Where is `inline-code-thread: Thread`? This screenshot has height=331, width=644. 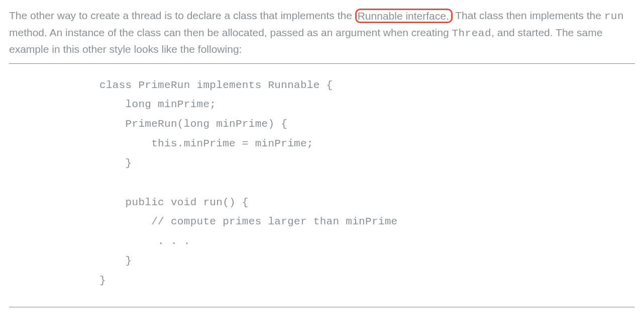
inline-code-thread: Thread is located at coordinates (471, 33).